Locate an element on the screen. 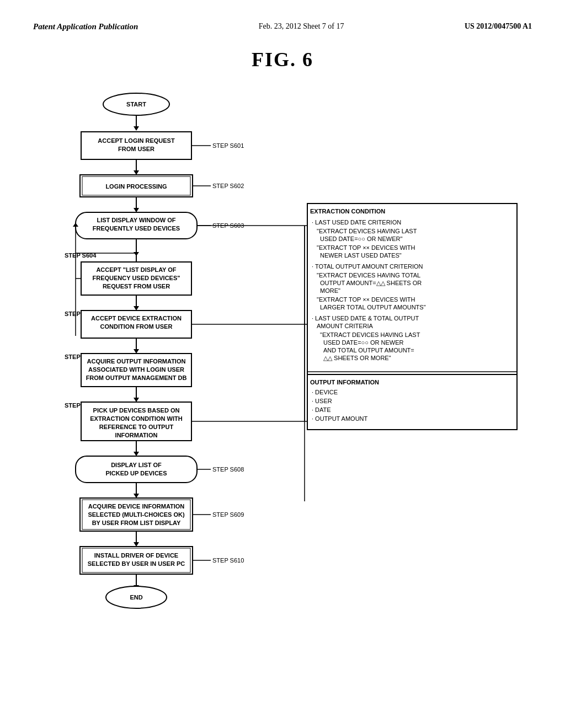 This screenshot has width=565, height=728. extract-1a-q1: "EXTRACT DEVICES HAVING LAST is located at coordinates (367, 231).